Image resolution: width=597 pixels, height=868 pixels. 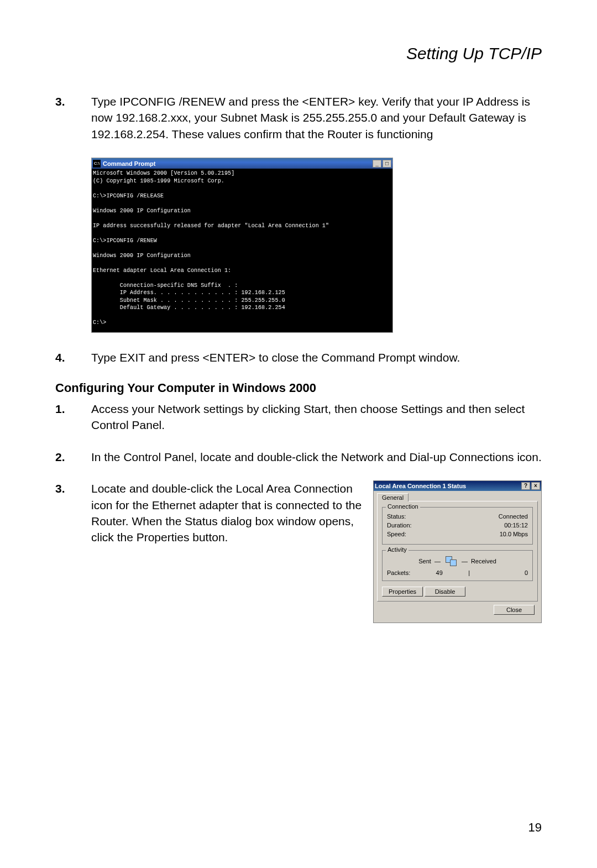 What do you see at coordinates (298, 54) in the screenshot?
I see `page-section-title: Setting Up TCP/IP` at bounding box center [298, 54].